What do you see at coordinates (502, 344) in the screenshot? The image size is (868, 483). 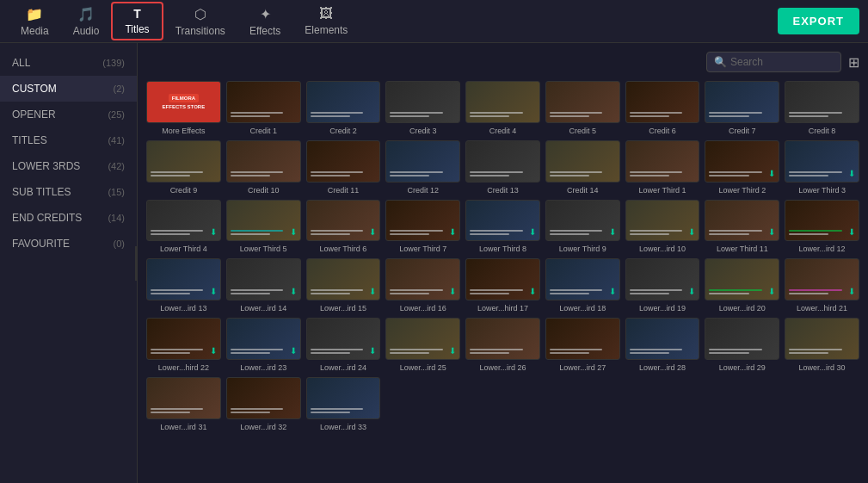 I see `grid-item: Lower...ird 26` at bounding box center [502, 344].